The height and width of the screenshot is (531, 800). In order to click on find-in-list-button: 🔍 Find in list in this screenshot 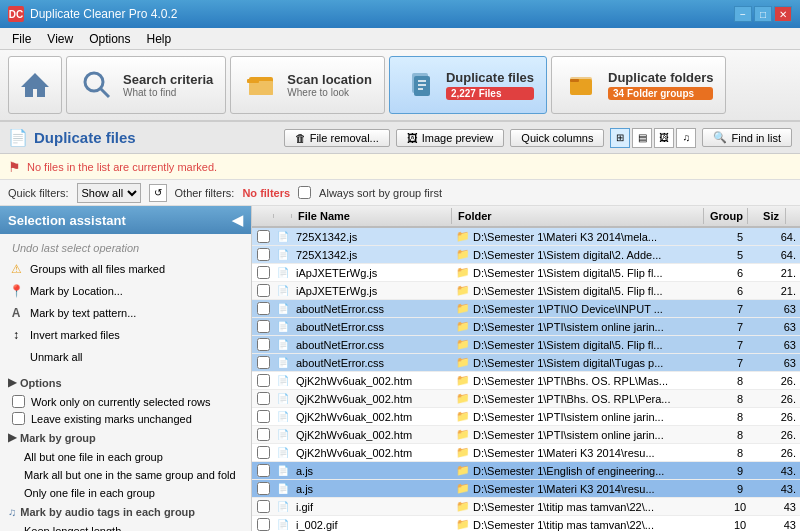, I will do `click(747, 138)`.